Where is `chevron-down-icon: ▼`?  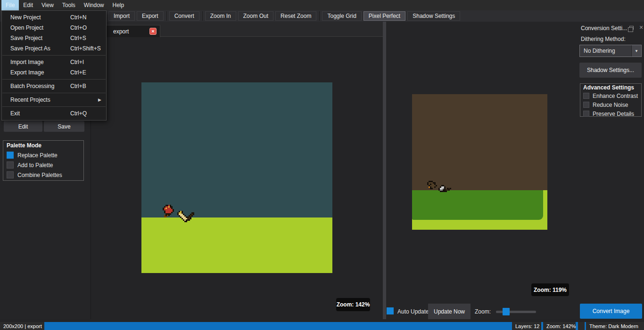
chevron-down-icon: ▼ is located at coordinates (636, 51).